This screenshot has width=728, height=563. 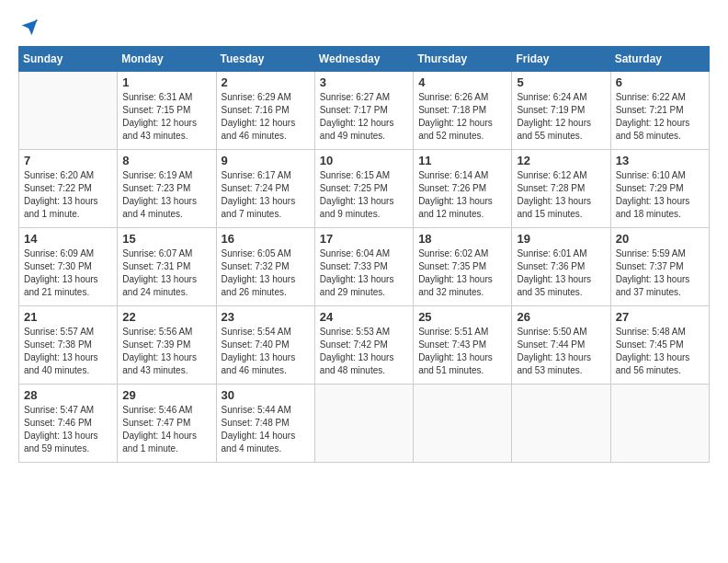 What do you see at coordinates (68, 396) in the screenshot?
I see `day-number: 28` at bounding box center [68, 396].